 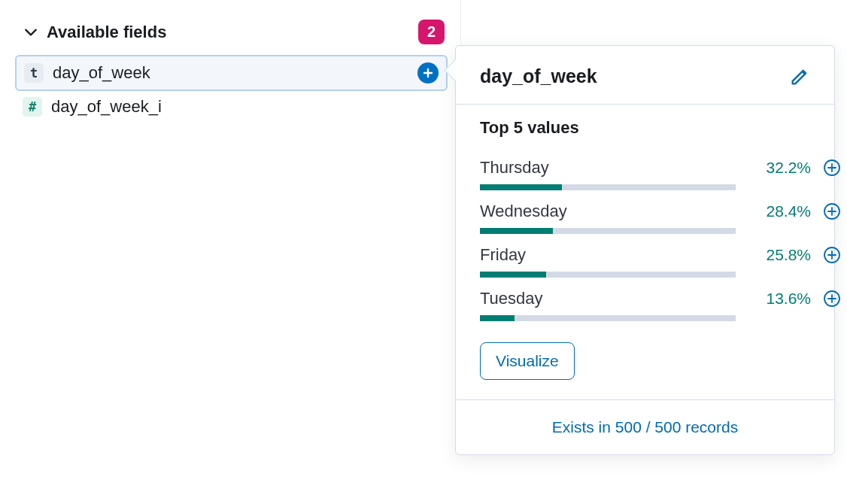 What do you see at coordinates (539, 77) in the screenshot?
I see `popover-field-name: day_of_week` at bounding box center [539, 77].